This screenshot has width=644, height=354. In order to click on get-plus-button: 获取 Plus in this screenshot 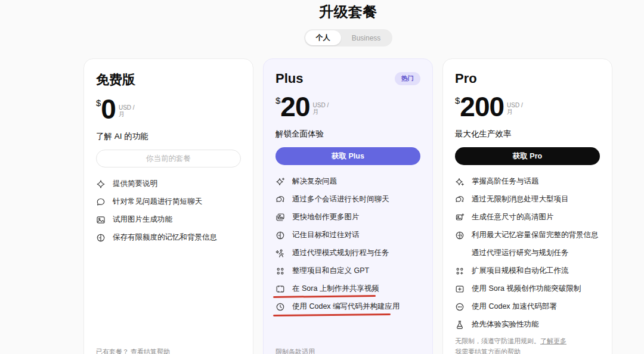, I will do `click(348, 156)`.